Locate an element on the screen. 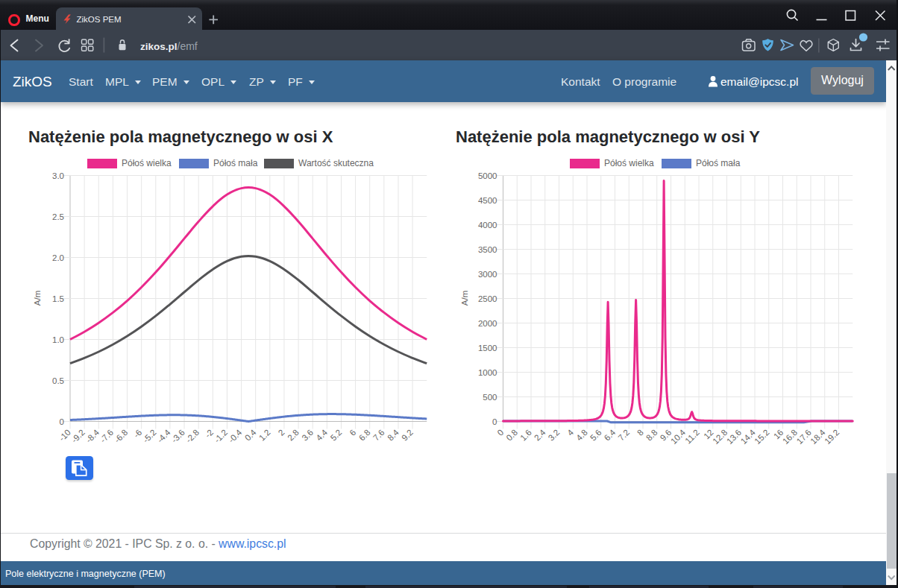 This screenshot has height=588, width=898. svg-text: 2.5 is located at coordinates (58, 217).